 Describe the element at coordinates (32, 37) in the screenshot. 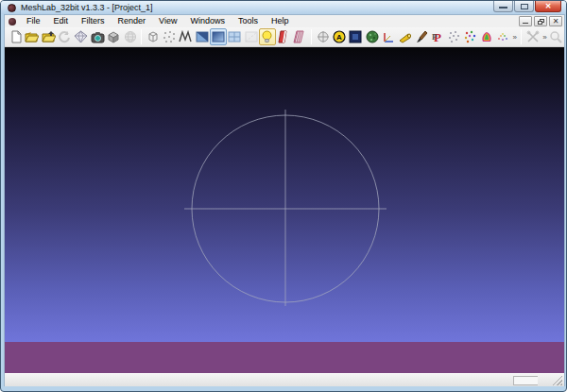

I see `open-project-button` at that location.